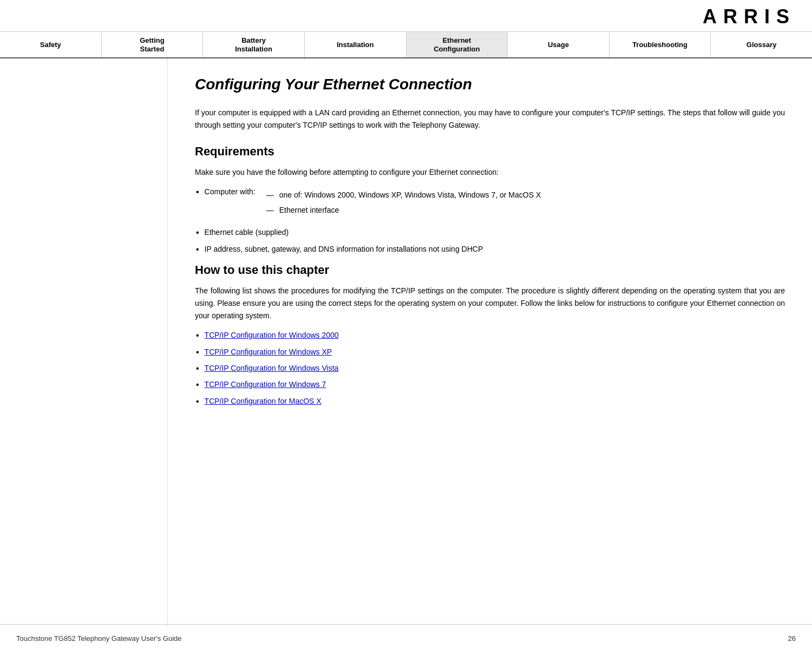 The height and width of the screenshot is (649, 812). What do you see at coordinates (660, 44) in the screenshot?
I see `nav-troubleshooting: Troubleshooting` at bounding box center [660, 44].